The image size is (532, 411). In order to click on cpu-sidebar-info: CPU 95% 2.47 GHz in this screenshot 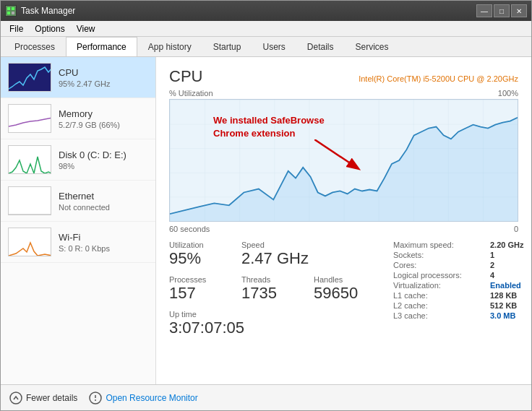, I will do `click(103, 78)`.